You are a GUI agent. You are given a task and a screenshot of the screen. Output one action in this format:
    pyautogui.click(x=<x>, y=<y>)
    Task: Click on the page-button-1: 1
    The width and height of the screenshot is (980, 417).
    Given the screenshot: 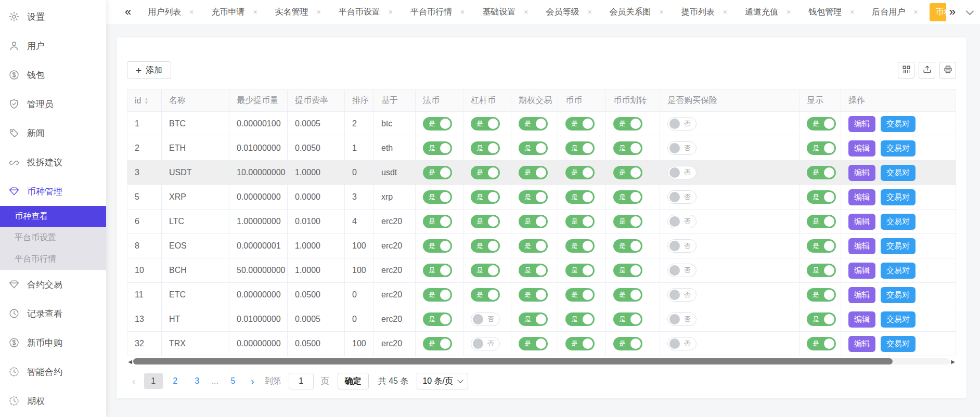 What is the action you would take?
    pyautogui.click(x=153, y=381)
    